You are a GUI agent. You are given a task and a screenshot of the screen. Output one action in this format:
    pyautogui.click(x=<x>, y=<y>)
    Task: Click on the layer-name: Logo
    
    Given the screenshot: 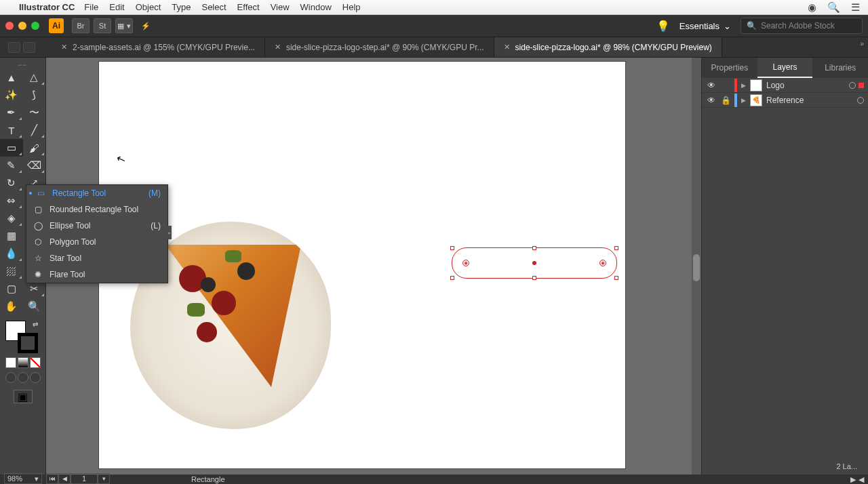 What is the action you would take?
    pyautogui.click(x=776, y=85)
    